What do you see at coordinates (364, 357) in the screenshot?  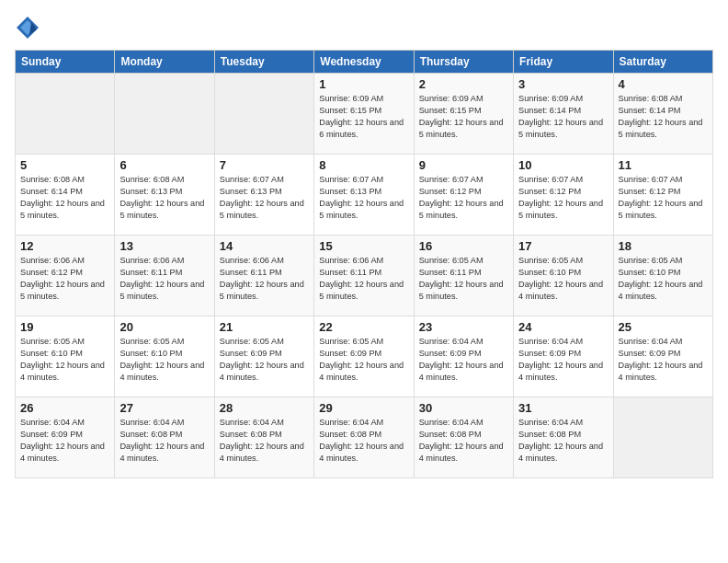 I see `week-row-4: 19Sunrise: 6:05 AM Sunset: 6:10 PM Dayli…` at bounding box center [364, 357].